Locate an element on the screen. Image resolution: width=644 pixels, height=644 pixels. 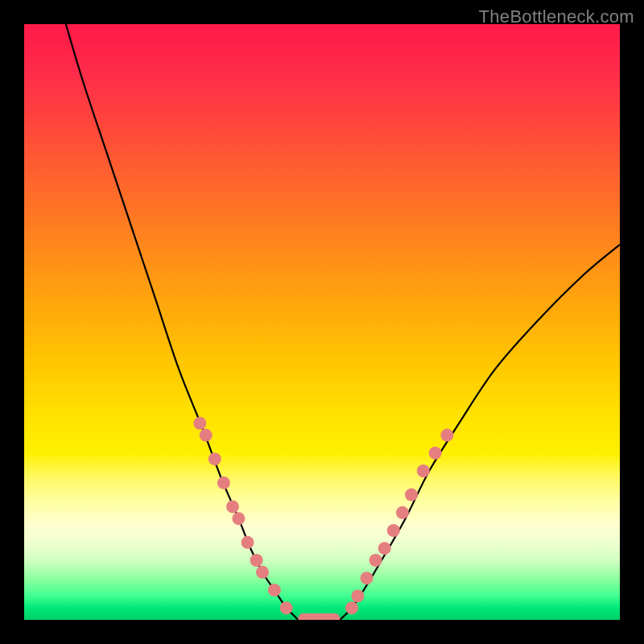
flat-region-band is located at coordinates (319, 617).